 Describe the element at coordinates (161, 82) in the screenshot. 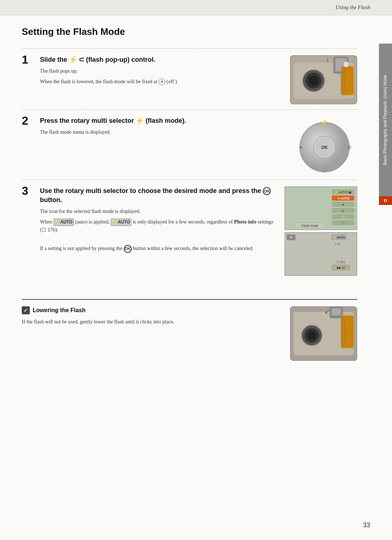

I see `step-1-subtext-2: When the flash is lowered, the flash mod…` at that location.